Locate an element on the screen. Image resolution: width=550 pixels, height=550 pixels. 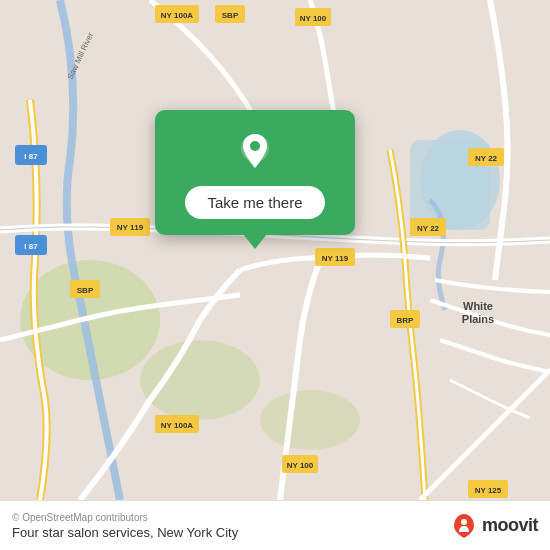
svg-text: White is located at coordinates (478, 306).